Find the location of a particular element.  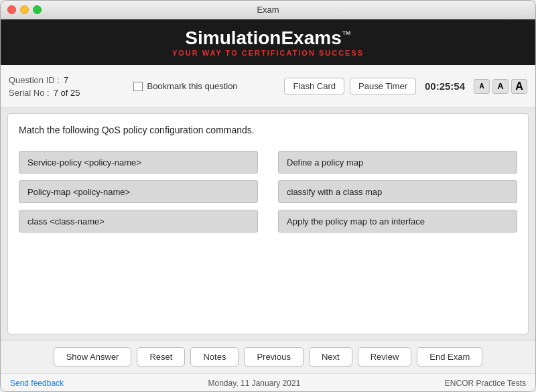

bookmark-section: Bookmark this question is located at coordinates (185, 86).